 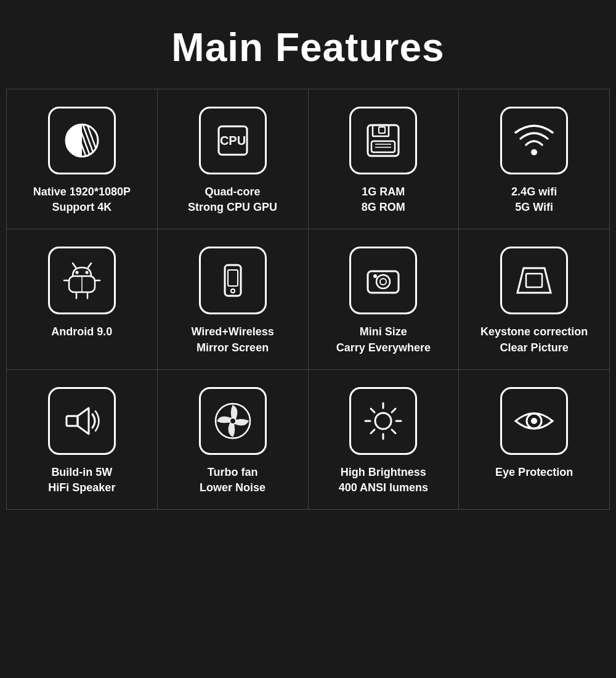 What do you see at coordinates (383, 280) in the screenshot?
I see `mini-icon-box` at bounding box center [383, 280].